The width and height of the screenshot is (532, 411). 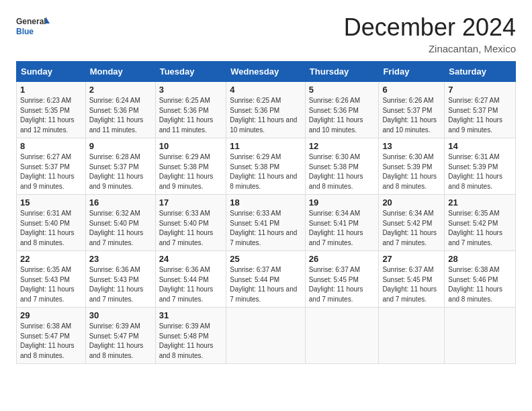 What do you see at coordinates (51, 228) in the screenshot?
I see `day-info: Sunrise: 6:31 AM Sunset: 5:40 PM Dayligh…` at bounding box center [51, 228].